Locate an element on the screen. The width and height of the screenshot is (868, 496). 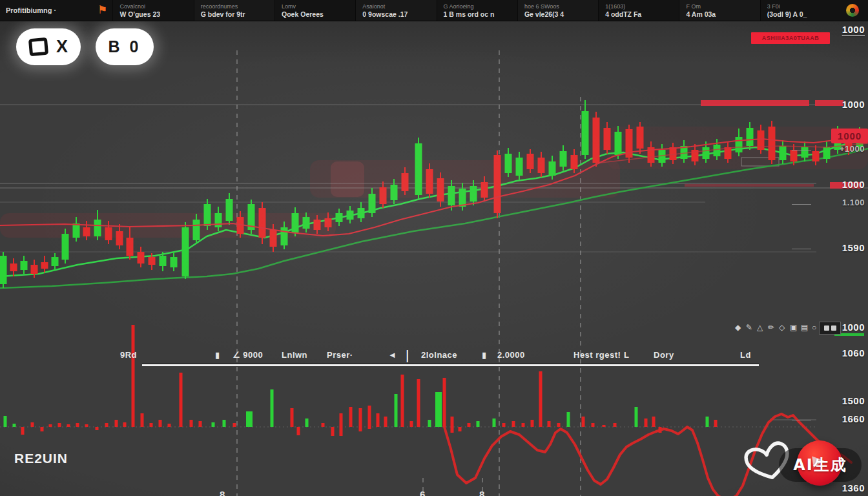
indicator-label: Dory is located at coordinates (664, 355).